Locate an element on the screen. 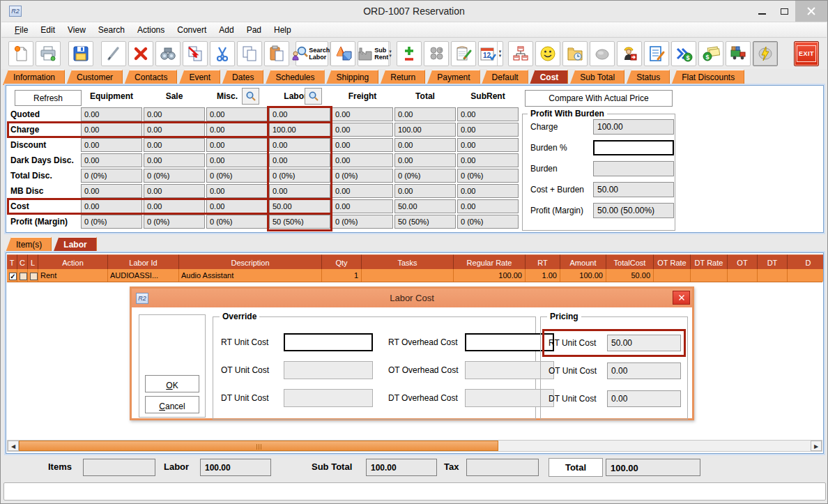 This screenshot has height=504, width=828. dialog-close-button is located at coordinates (682, 298).